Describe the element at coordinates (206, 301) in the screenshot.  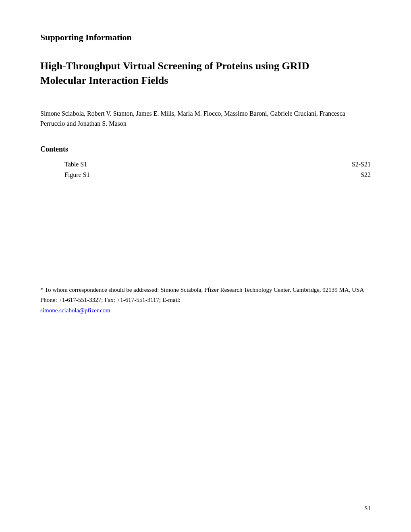
I see `footnote: * To whom correspondence should be addre…` at that location.